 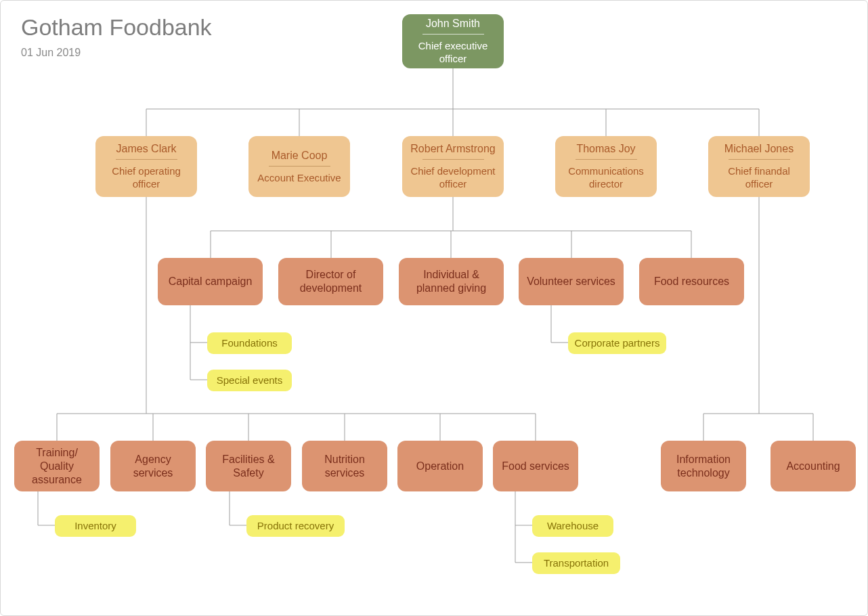 I want to click on node-capital-campaign: Capital campaign, so click(x=210, y=282).